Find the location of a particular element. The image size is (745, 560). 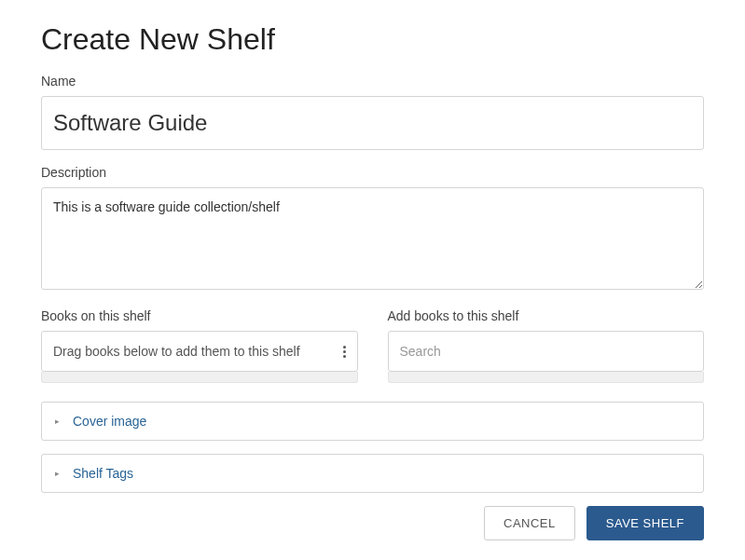

add-books-label: Add books to this shelf is located at coordinates (546, 316).